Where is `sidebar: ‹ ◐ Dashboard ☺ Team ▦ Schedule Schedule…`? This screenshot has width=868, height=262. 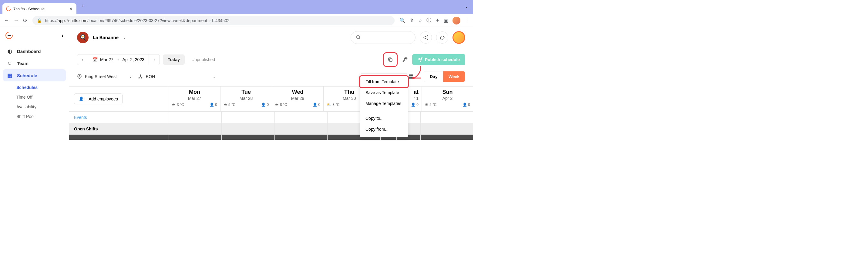
sidebar: ‹ ◐ Dashboard ☺ Team ▦ Schedule Schedule… is located at coordinates (34, 84).